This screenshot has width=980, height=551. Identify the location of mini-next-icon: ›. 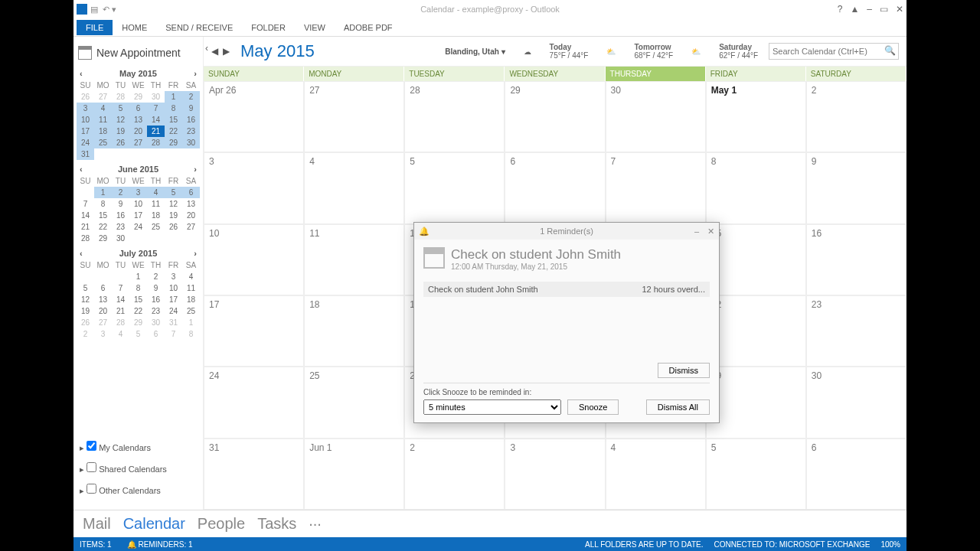
(195, 253).